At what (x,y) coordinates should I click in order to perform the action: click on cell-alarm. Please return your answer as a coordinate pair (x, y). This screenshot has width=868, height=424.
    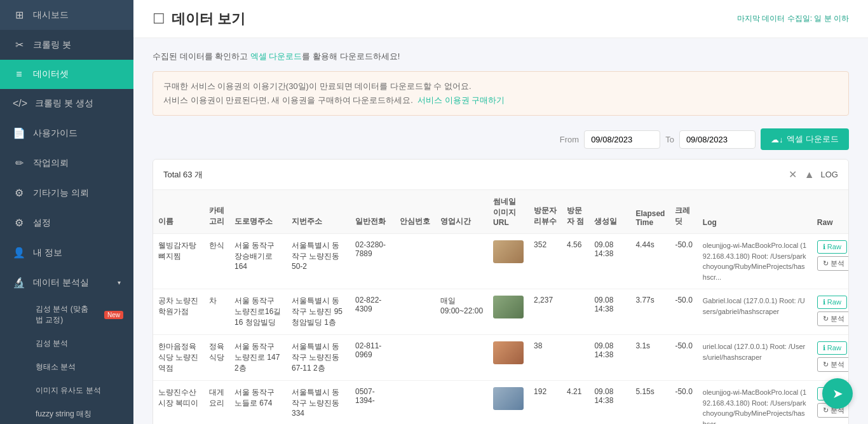
    Looking at the image, I should click on (415, 312).